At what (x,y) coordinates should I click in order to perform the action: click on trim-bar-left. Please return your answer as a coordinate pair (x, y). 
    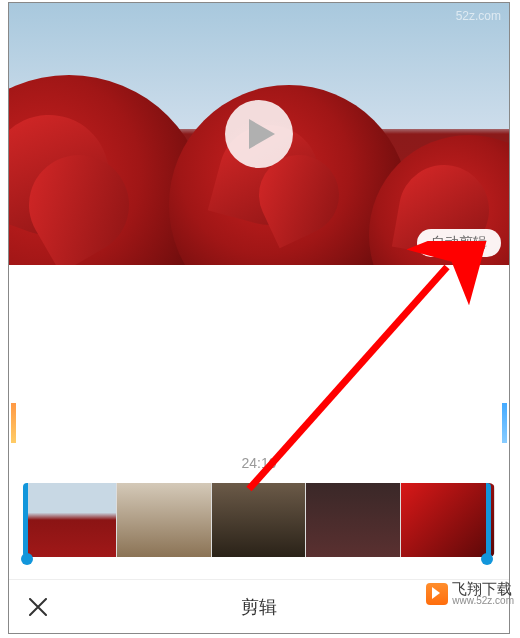
    Looking at the image, I should click on (26, 520).